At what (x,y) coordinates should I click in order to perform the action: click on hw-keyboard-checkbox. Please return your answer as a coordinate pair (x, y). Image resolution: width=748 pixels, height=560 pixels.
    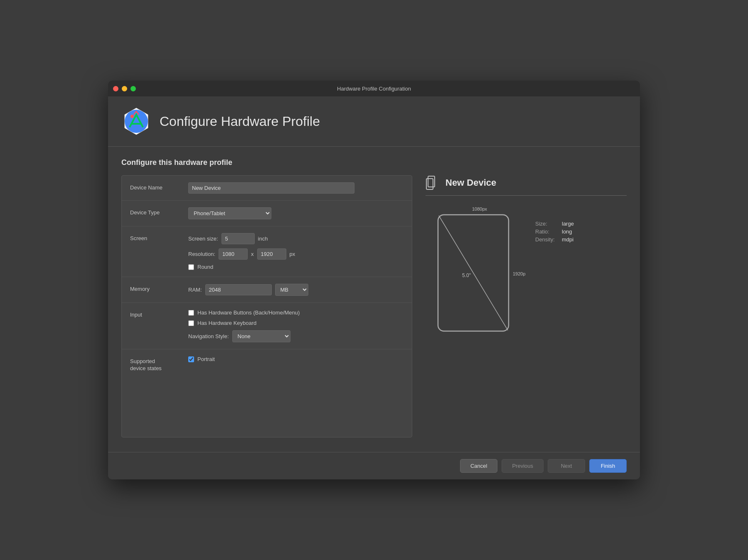
    Looking at the image, I should click on (191, 323).